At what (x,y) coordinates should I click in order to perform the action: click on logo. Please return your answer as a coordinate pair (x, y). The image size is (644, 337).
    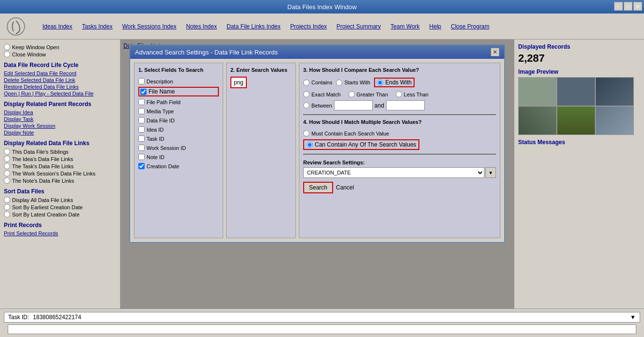
    Looking at the image, I should click on (16, 26).